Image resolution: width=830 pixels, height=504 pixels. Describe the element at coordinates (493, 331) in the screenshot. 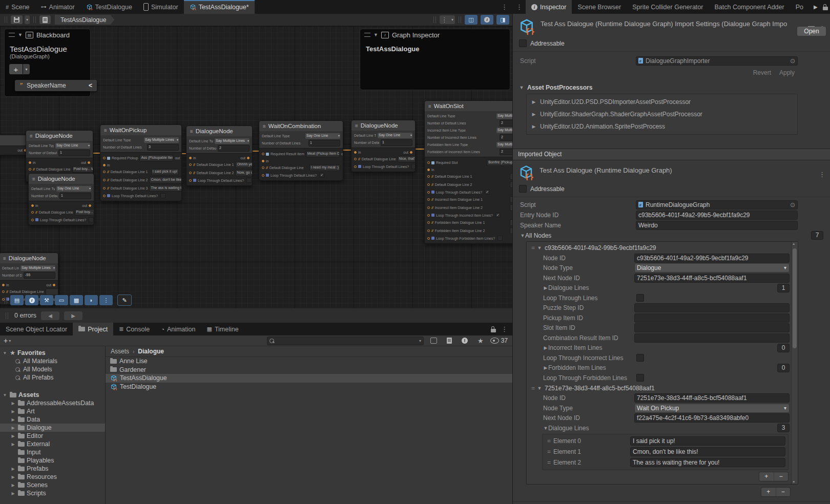

I see `lock-icon` at that location.